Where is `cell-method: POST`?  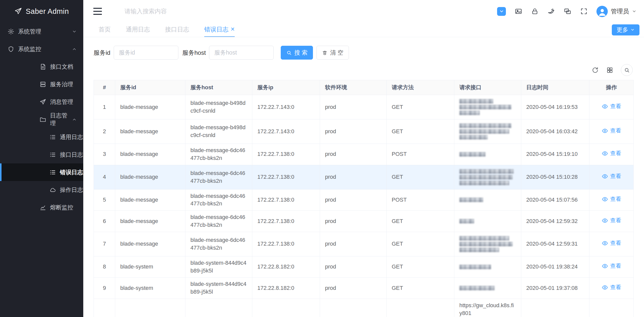
cell-method: POST is located at coordinates (421, 200).